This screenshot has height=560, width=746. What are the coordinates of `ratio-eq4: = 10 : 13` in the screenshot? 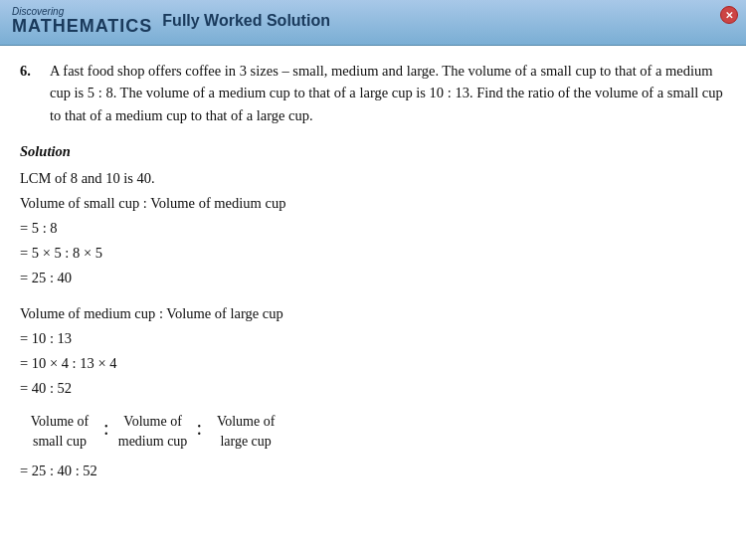 It's located at (373, 338).